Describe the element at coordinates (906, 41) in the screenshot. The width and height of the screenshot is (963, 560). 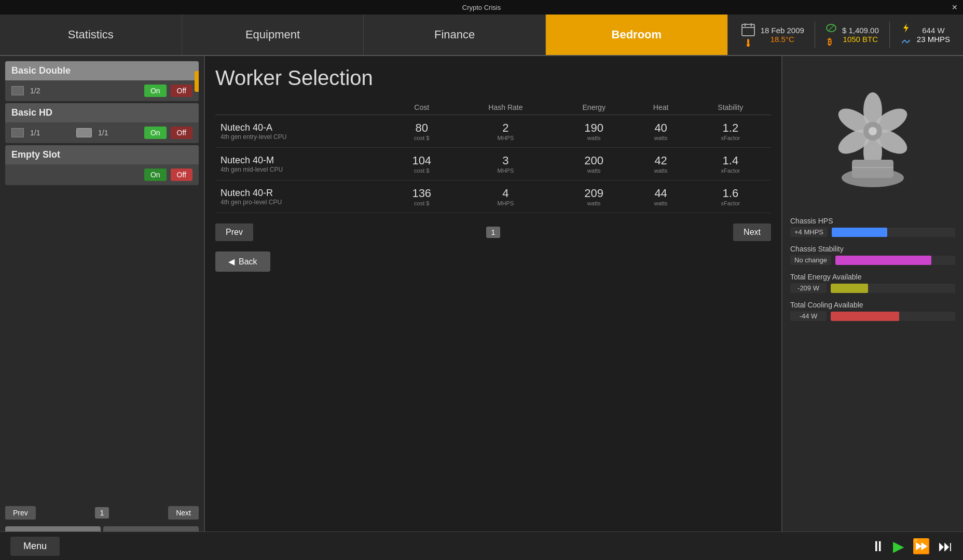
I see `hashrate-icon` at that location.